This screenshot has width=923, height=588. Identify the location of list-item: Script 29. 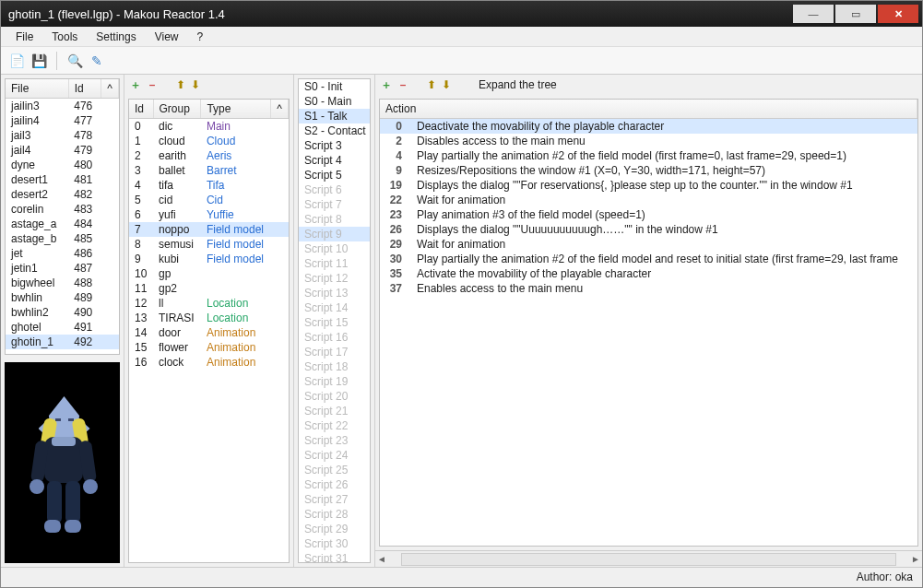
(335, 529).